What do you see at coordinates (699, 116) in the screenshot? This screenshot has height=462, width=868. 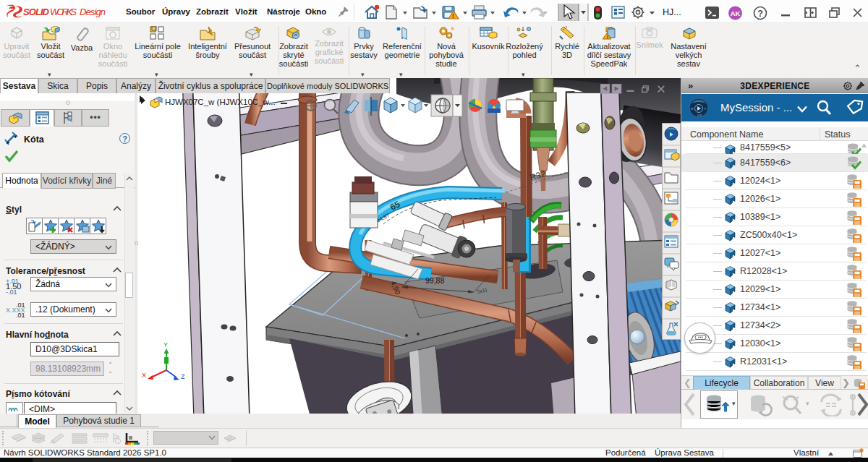 I see `svg-text: V.R` at bounding box center [699, 116].